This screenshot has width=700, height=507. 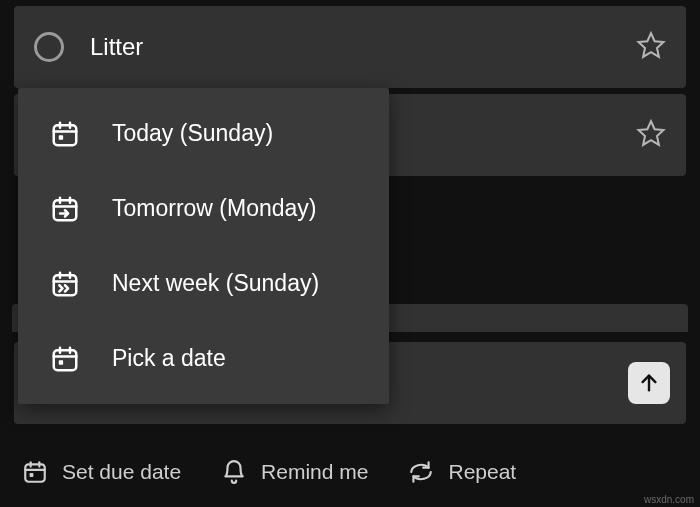 I want to click on watermark: wsxdn.com, so click(x=669, y=500).